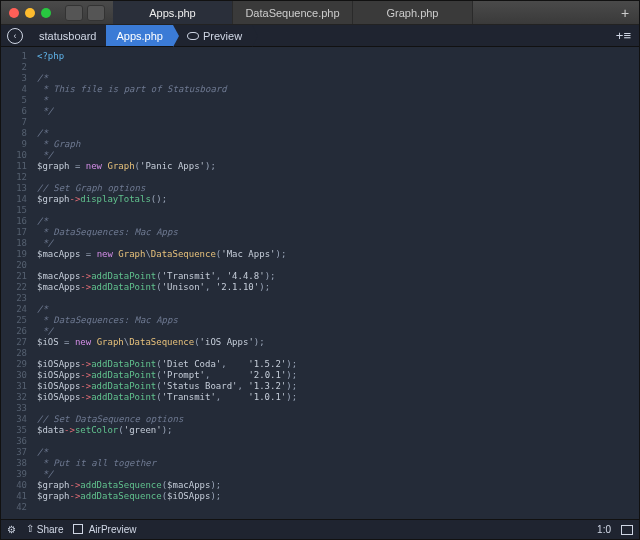  I want to click on panel-toggle-icon, so click(96, 13).